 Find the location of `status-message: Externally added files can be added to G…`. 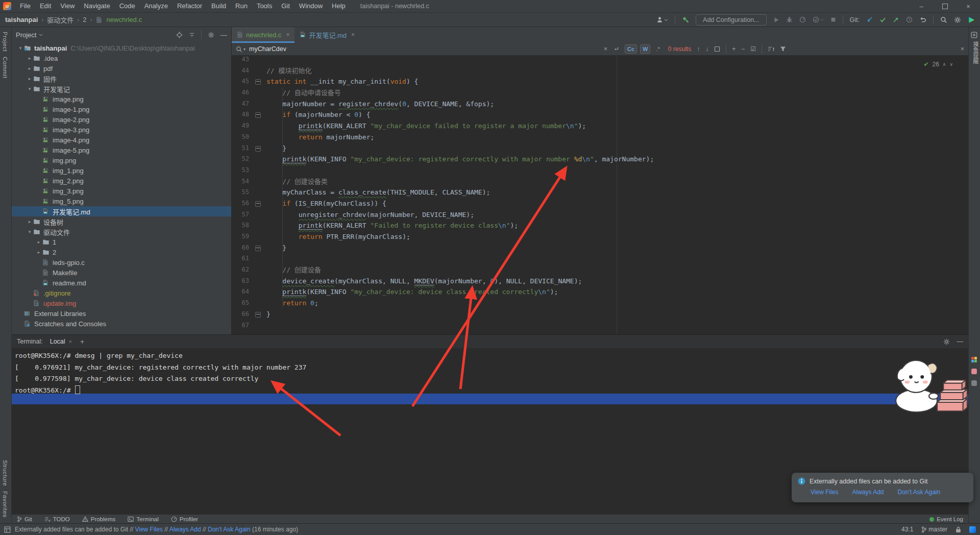

status-message: Externally added files can be added to G… is located at coordinates (156, 529).